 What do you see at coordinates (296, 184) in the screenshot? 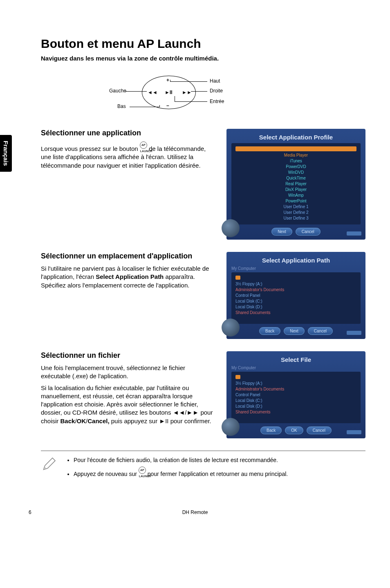
I see `screenshot-profile: Select Application Profile Media Player …` at bounding box center [296, 184].